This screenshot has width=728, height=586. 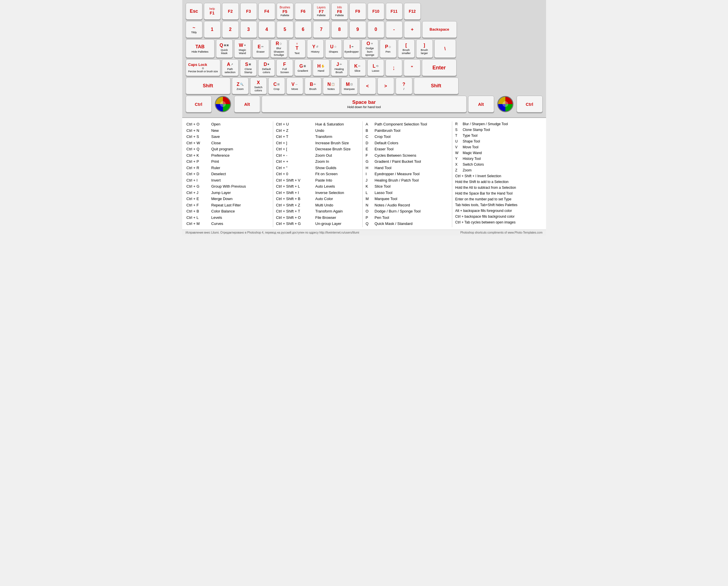 I want to click on key-win-right, so click(x=505, y=104).